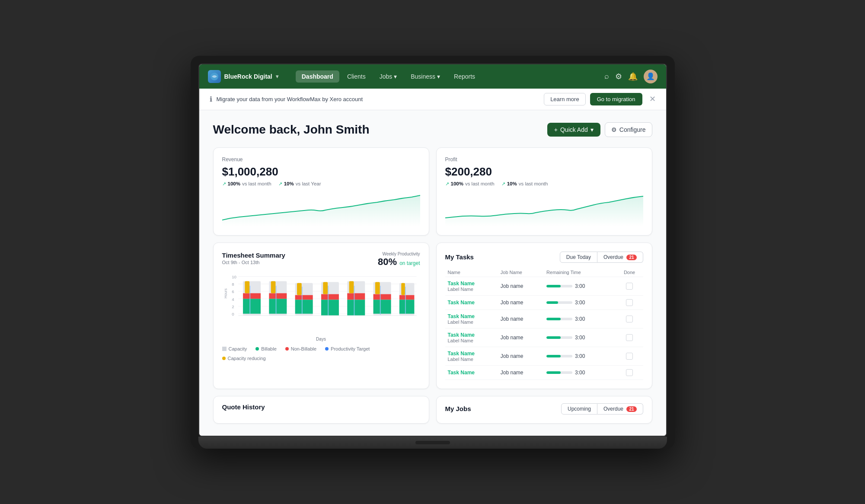 This screenshot has height=504, width=865. Describe the element at coordinates (321, 184) in the screenshot. I see `revenue-stats: ↗ 100% vs last month ↗ 10% vs last Year` at that location.